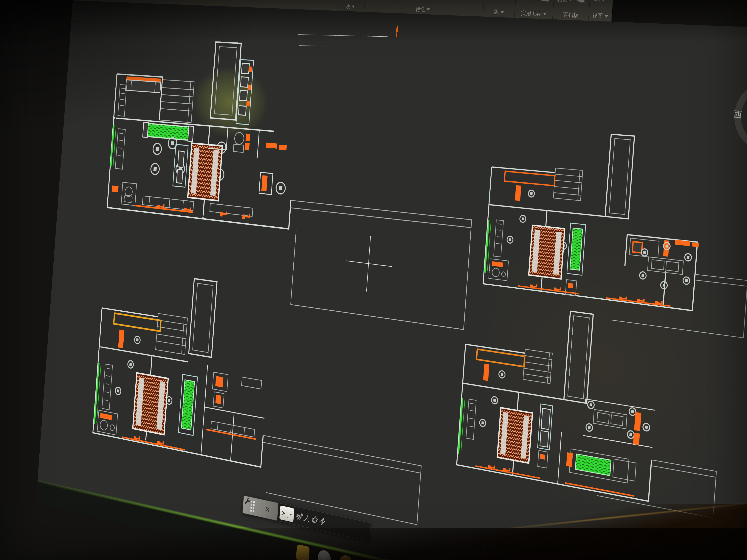  What do you see at coordinates (679, 558) in the screenshot?
I see `status-text: LG` at bounding box center [679, 558].